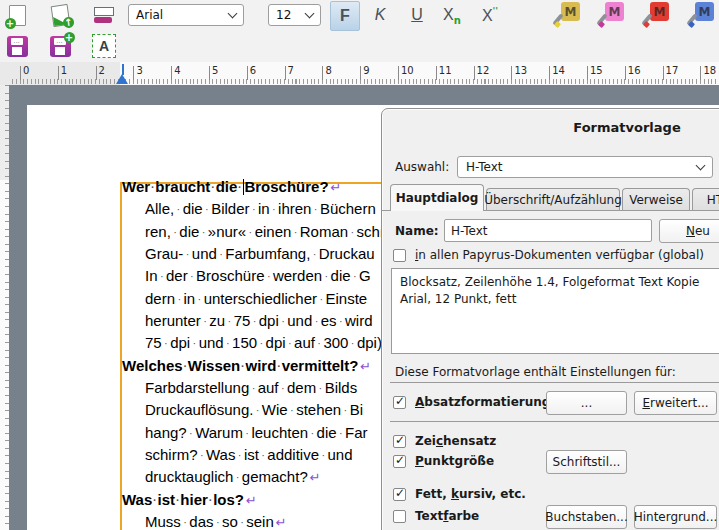 The height and width of the screenshot is (530, 719). What do you see at coordinates (60, 14) in the screenshot?
I see `open-document-icon: ↑` at bounding box center [60, 14].